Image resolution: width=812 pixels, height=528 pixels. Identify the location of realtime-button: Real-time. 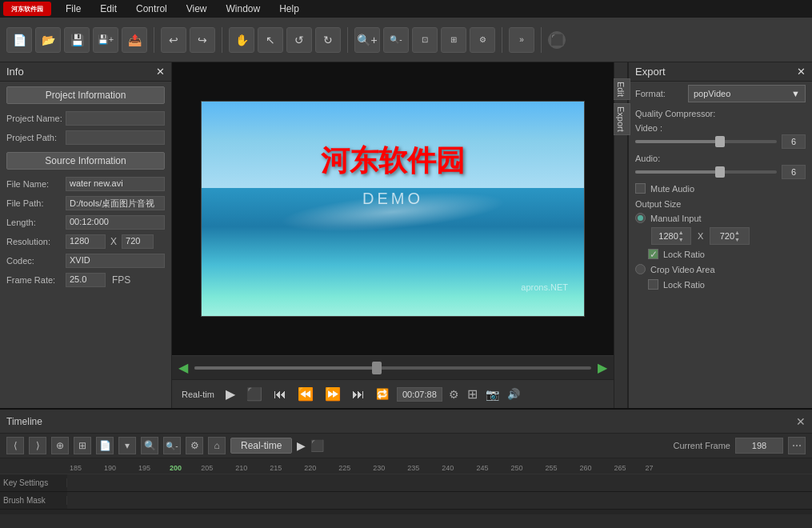
(261, 446).